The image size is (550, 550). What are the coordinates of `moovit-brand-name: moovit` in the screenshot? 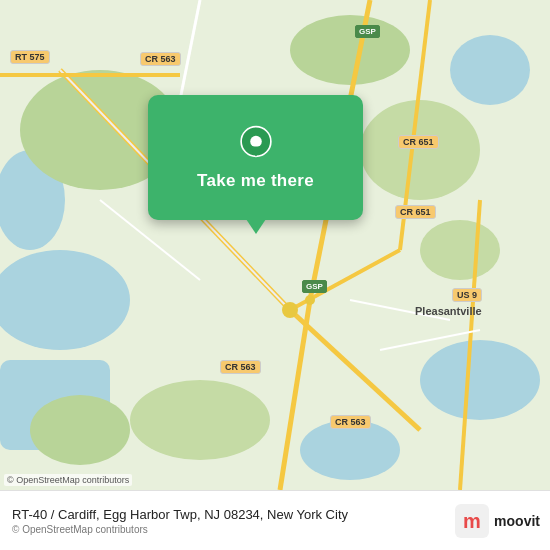 It's located at (517, 521).